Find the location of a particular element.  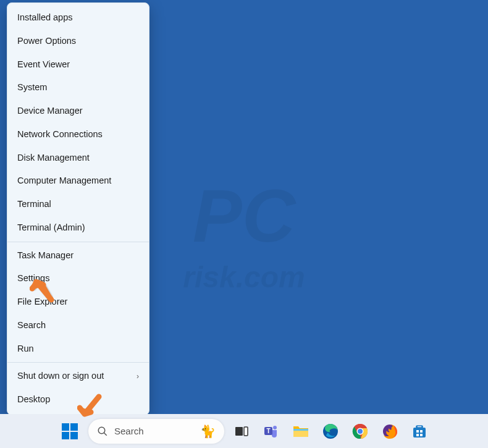

menu-label: Terminal is located at coordinates (35, 205).